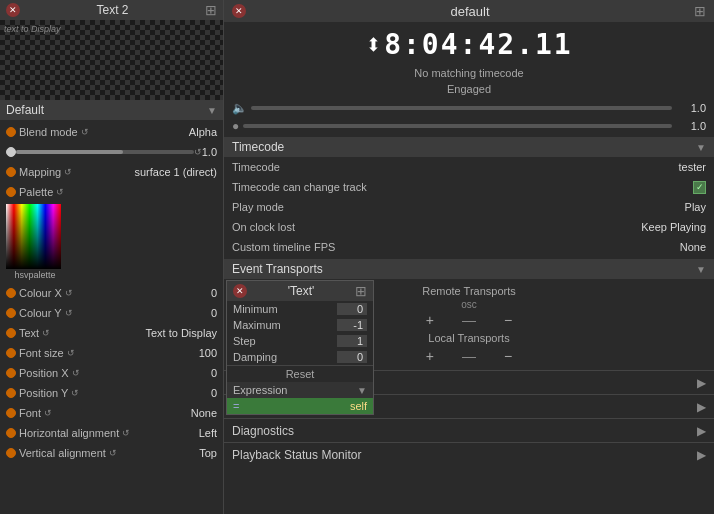  I want to click on default-section-header: Default ▼, so click(112, 110).